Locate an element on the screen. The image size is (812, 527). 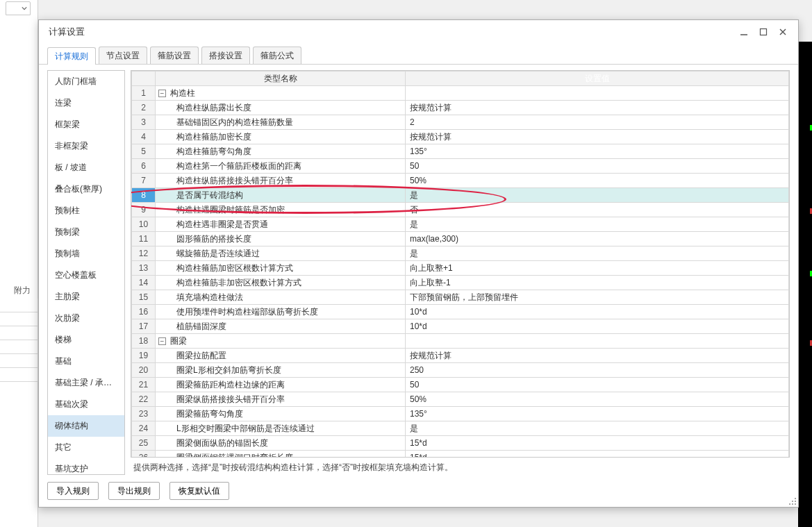
table-row: 12螺旋箍筋是否连续通过是 is located at coordinates (461, 254).